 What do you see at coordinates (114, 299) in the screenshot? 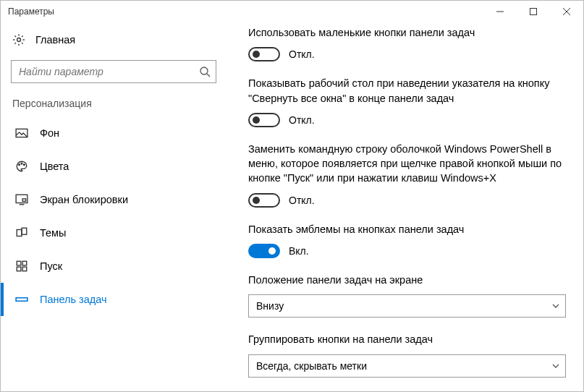
I see `nav-taskbar: Панель задач` at bounding box center [114, 299].